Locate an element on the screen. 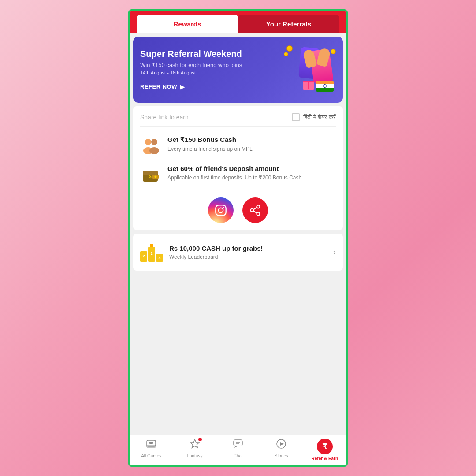 This screenshot has height=476, width=476. leaderboard-title: Rs 10,000 CASH up for grabs! is located at coordinates (248, 249).